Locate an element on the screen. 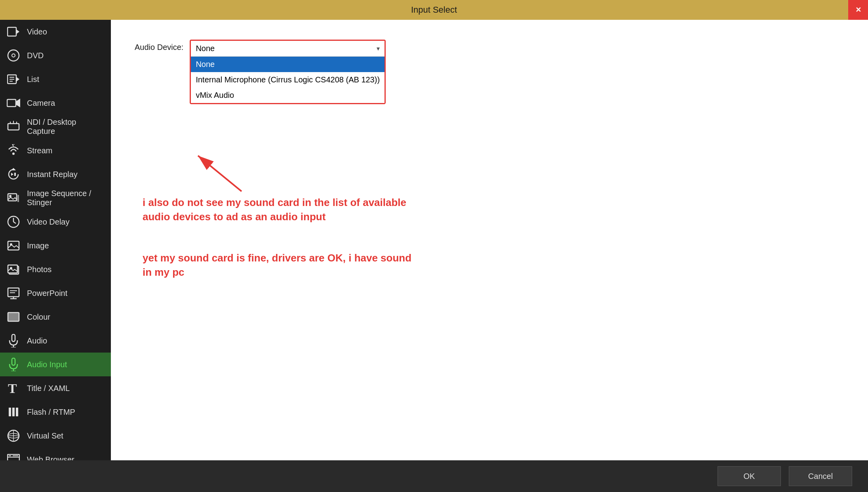 Image resolution: width=868 pixels, height=492 pixels. sidebar-item-label: List is located at coordinates (33, 79).